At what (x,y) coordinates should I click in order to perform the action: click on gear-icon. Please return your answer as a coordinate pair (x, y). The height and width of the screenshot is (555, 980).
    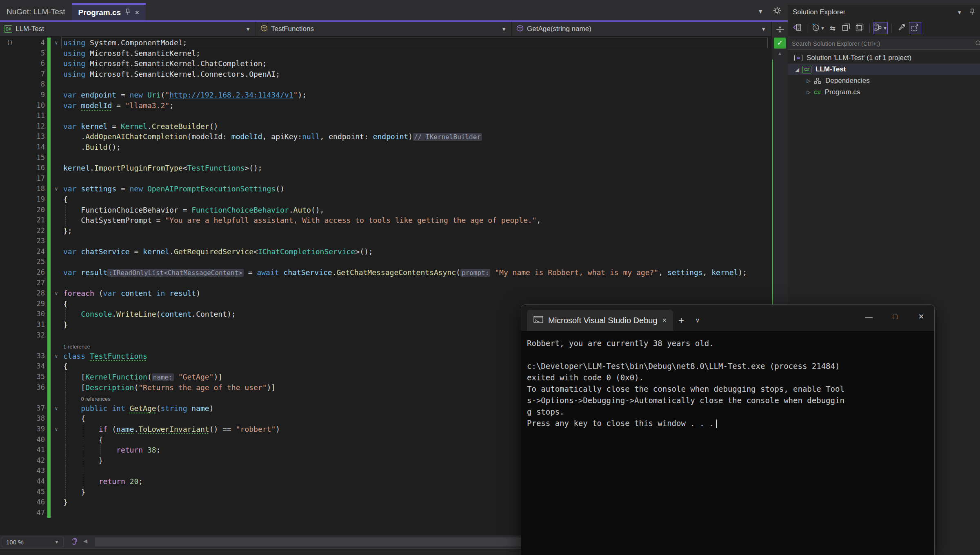
    Looking at the image, I should click on (777, 11).